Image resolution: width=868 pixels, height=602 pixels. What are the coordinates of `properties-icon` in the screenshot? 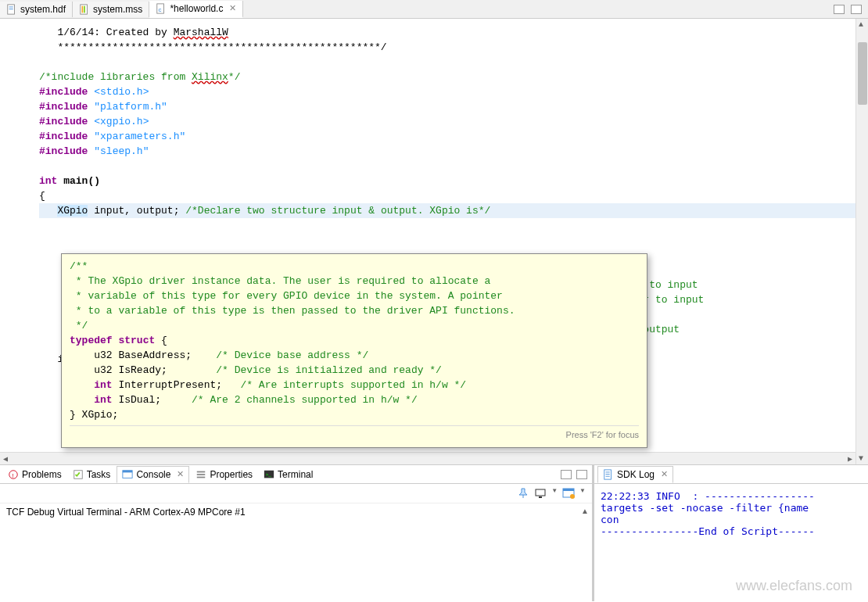 It's located at (201, 475).